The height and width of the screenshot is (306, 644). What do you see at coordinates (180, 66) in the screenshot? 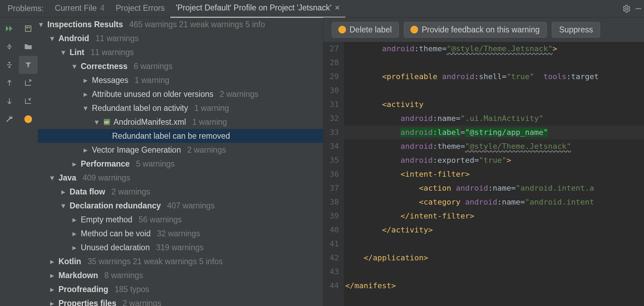
I see `tree-correctness: ▾ Correctness 6 warnings` at bounding box center [180, 66].